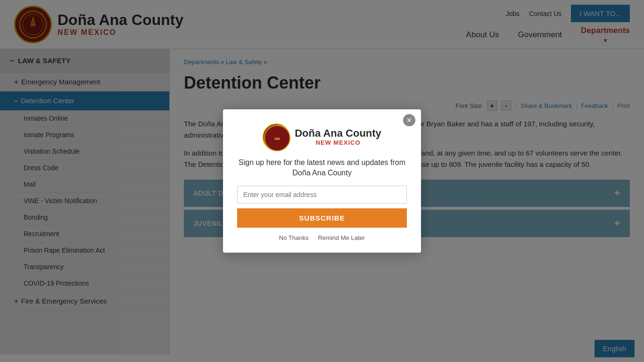 Image resolution: width=644 pixels, height=362 pixels. I want to click on remind-later-link: Remind Me Later, so click(341, 238).